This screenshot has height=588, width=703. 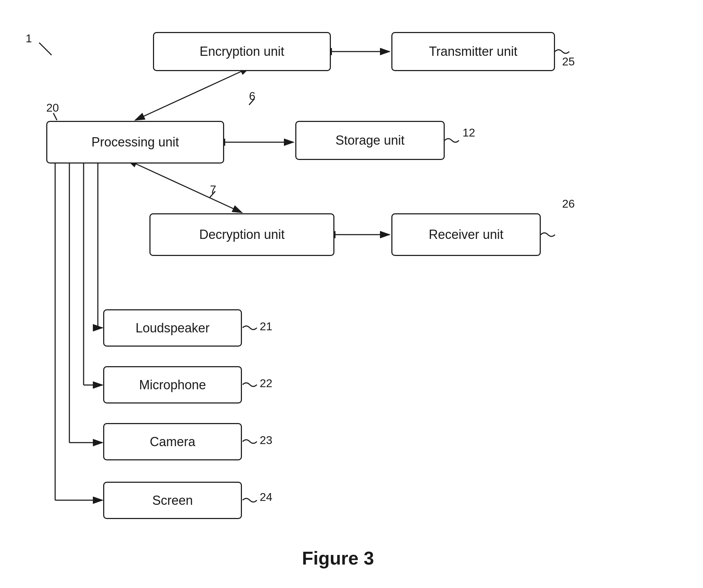 I want to click on transmitter-unit-box: Transmitter unit, so click(x=473, y=52).